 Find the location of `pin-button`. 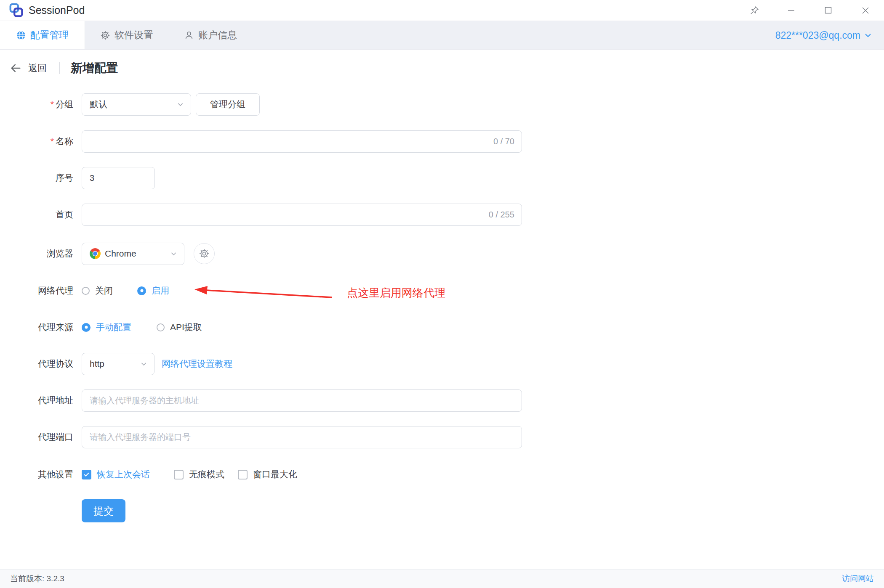

pin-button is located at coordinates (754, 11).